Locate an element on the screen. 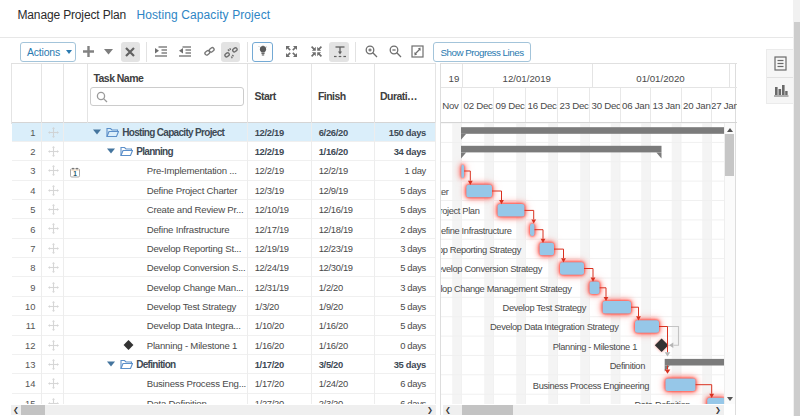  svg-text: Define Project Charter is located at coordinates (445, 191).